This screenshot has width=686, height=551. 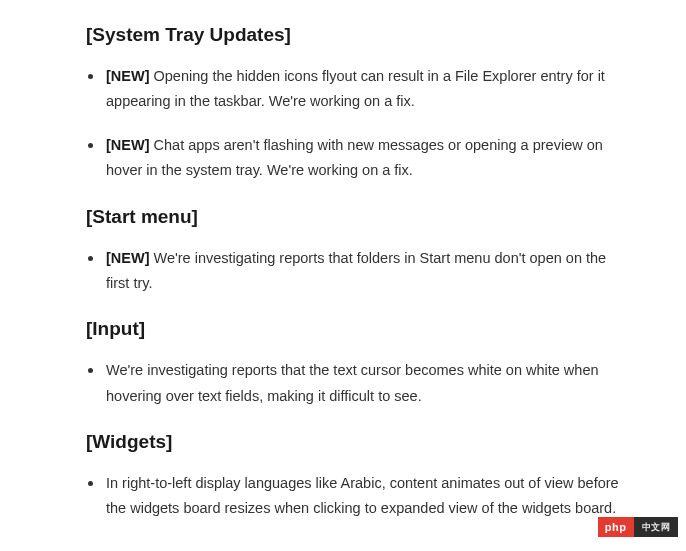 I want to click on section-heading: [Input], so click(x=356, y=329).